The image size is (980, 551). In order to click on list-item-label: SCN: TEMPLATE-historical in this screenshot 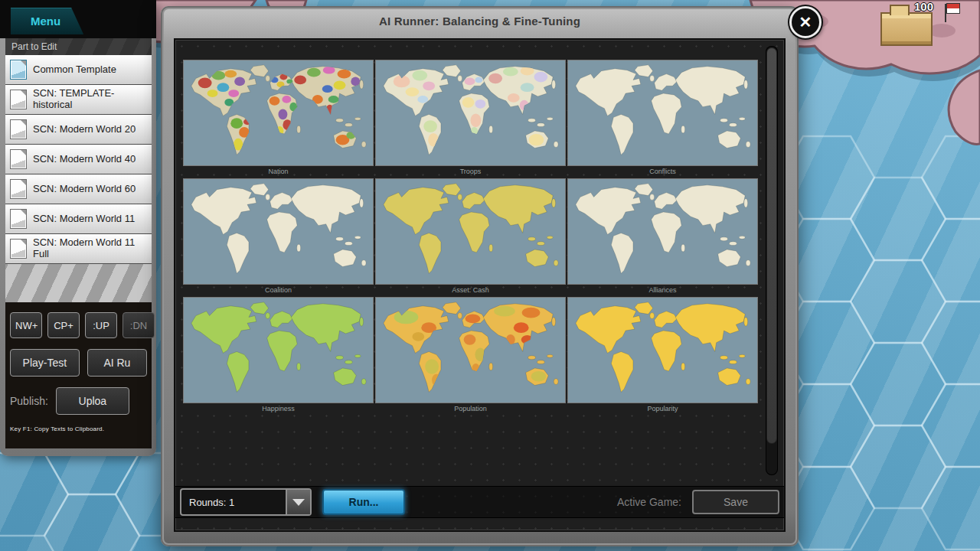, I will do `click(90, 99)`.